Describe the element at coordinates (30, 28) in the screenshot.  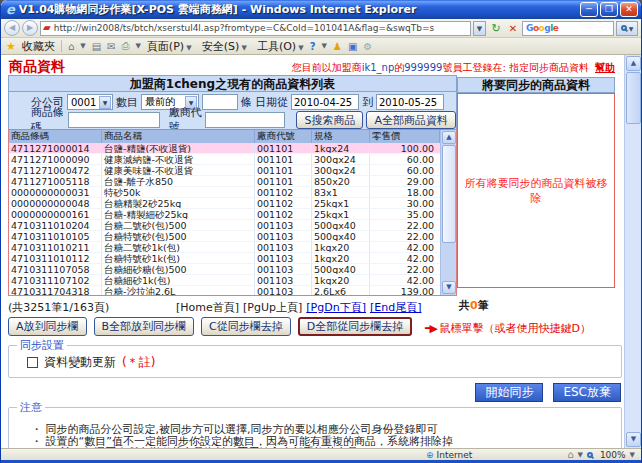
I see `forward-button: ▶` at that location.